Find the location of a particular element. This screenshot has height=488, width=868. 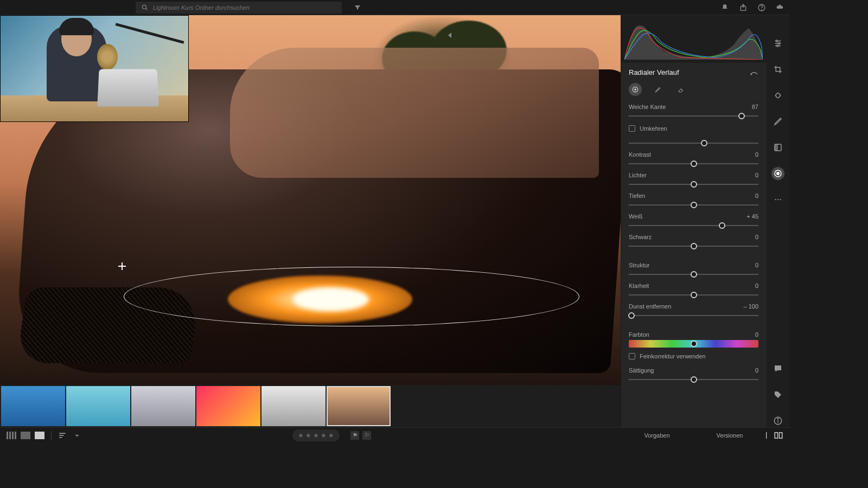

edit-panel: Radialer Verlauf Weiche Kante87 Umkehren… is located at coordinates (693, 221).